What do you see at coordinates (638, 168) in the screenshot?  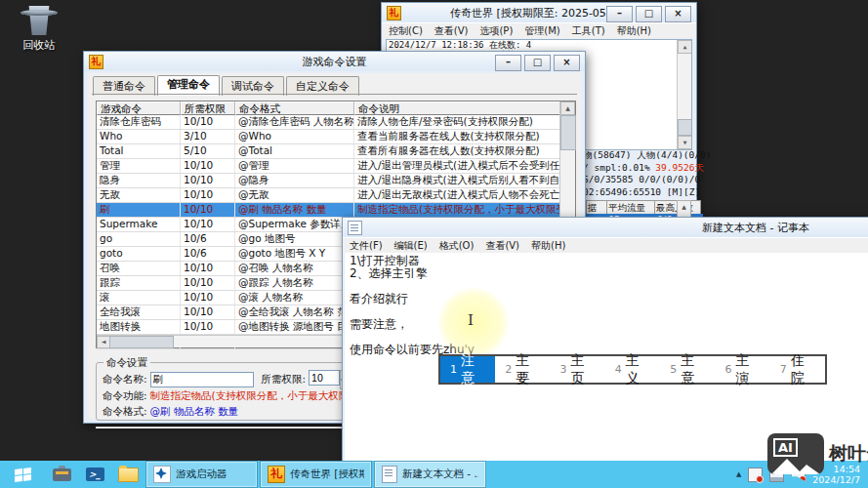 I see `stat-line: / smpl:0.01% 39.9526天` at bounding box center [638, 168].